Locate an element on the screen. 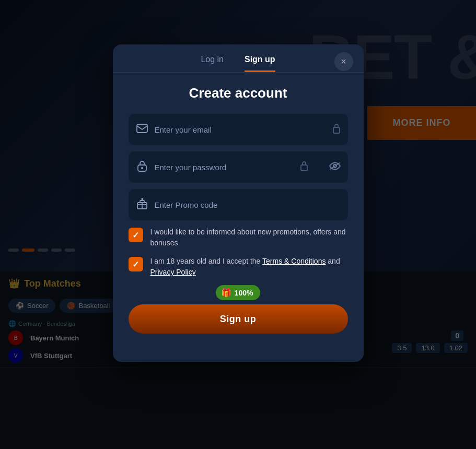 Image resolution: width=476 pixels, height=449 pixels. terms-link: Terms & Conditions is located at coordinates (294, 261).